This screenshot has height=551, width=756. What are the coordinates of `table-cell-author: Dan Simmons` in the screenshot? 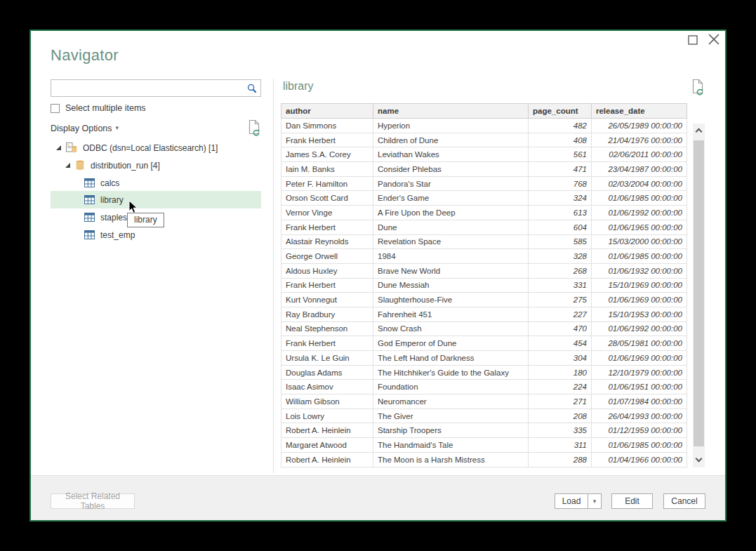 It's located at (327, 126).